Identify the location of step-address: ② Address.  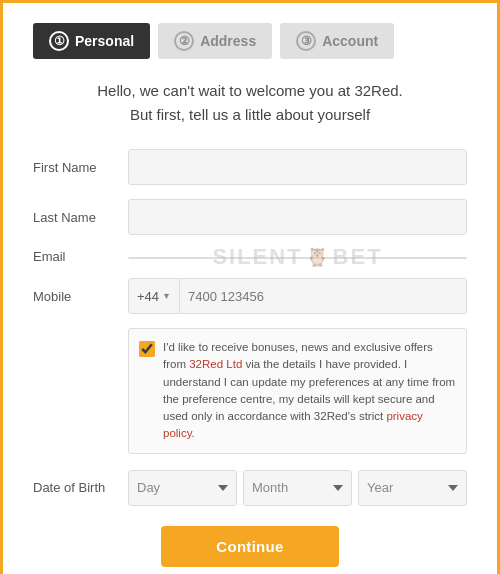
(215, 41).